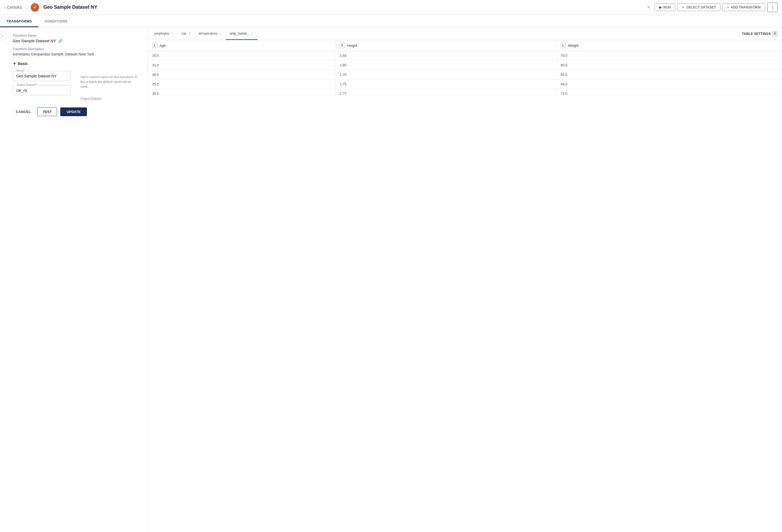  I want to click on col-label-age: Age, so click(163, 46).